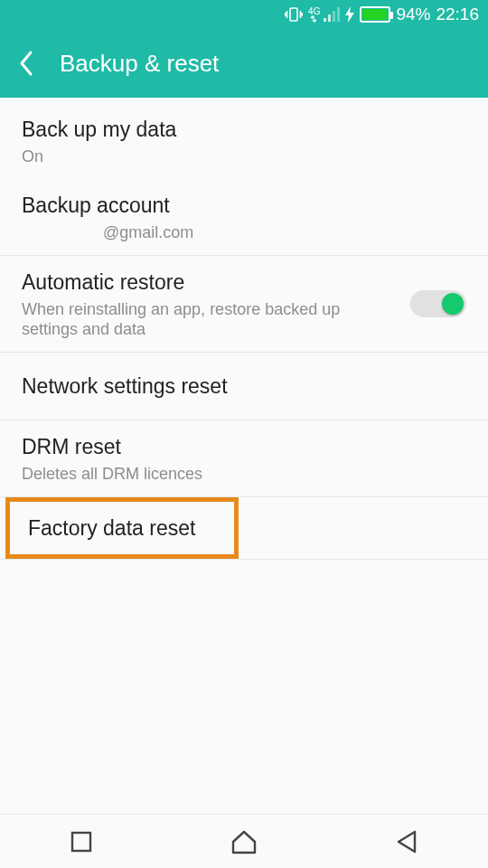 The height and width of the screenshot is (868, 488). Describe the element at coordinates (244, 447) in the screenshot. I see `row-title: DRM reset` at that location.